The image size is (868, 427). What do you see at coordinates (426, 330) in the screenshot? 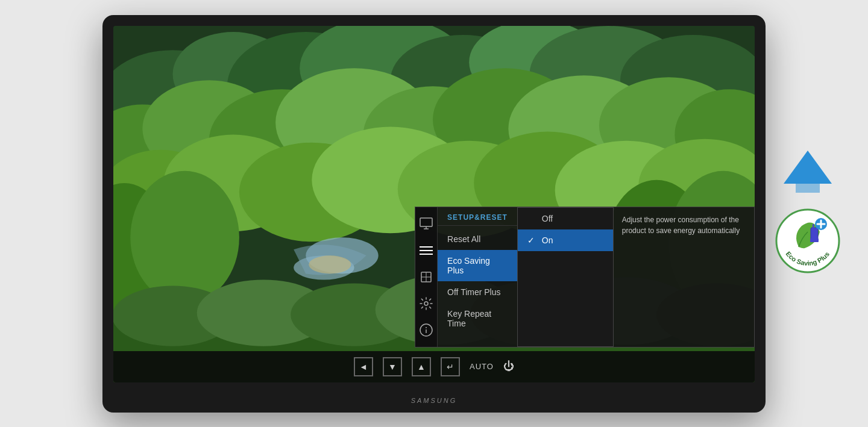
I see `info-icon` at bounding box center [426, 330].